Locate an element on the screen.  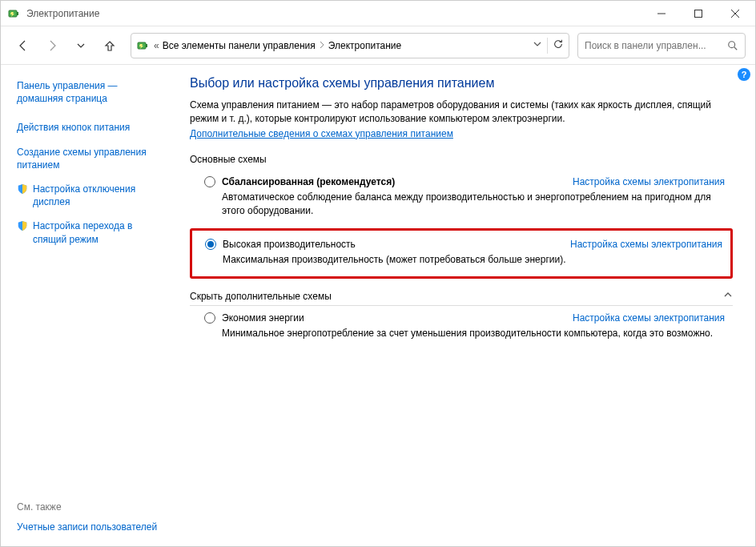
section-main-plans: Основные схемы is located at coordinates (461, 159).